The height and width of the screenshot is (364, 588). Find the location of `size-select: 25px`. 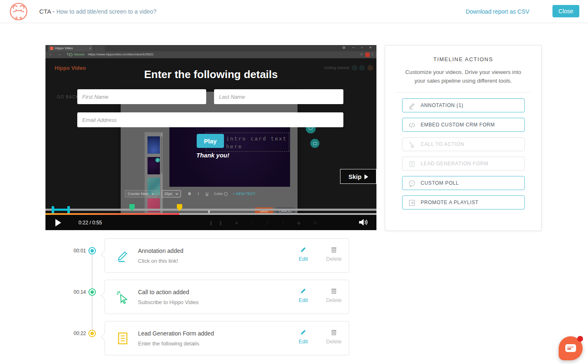

size-select: 25px is located at coordinates (171, 194).